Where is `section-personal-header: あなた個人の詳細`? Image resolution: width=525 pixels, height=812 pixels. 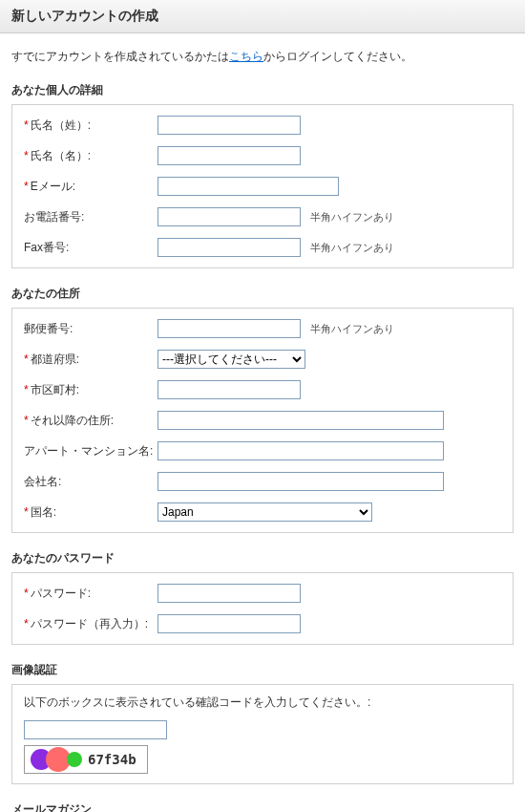 section-personal-header: あなた個人の詳細 is located at coordinates (262, 90).